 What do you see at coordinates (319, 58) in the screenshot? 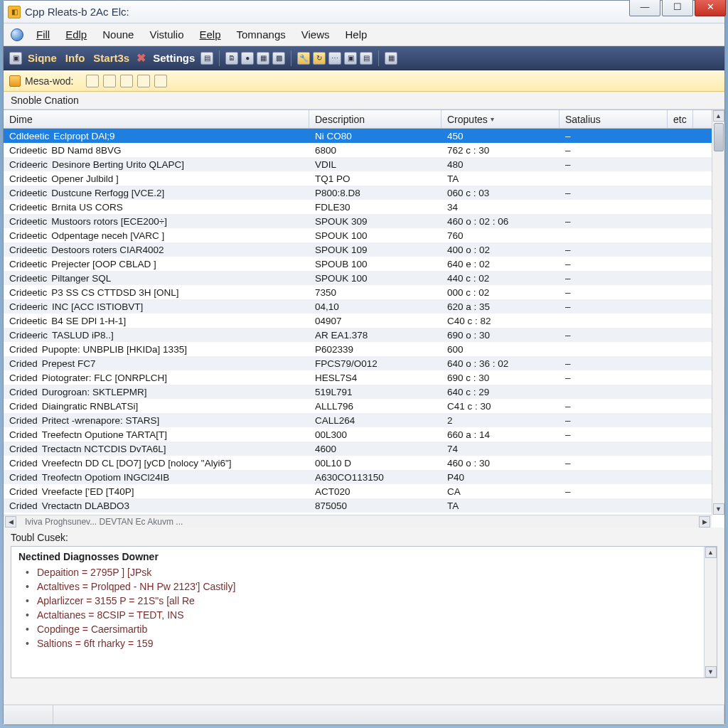
I see `refresh-icon: ↻` at bounding box center [319, 58].